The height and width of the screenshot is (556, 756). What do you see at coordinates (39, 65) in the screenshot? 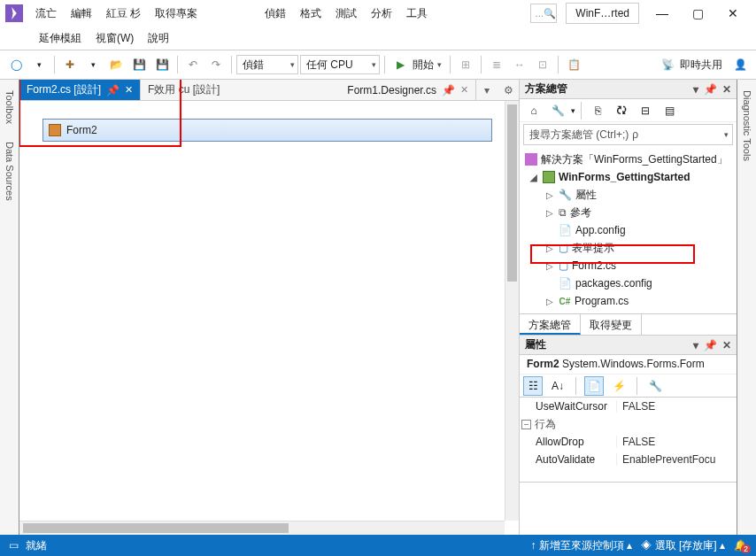
I see `back-dropdown: ▾` at bounding box center [39, 65].